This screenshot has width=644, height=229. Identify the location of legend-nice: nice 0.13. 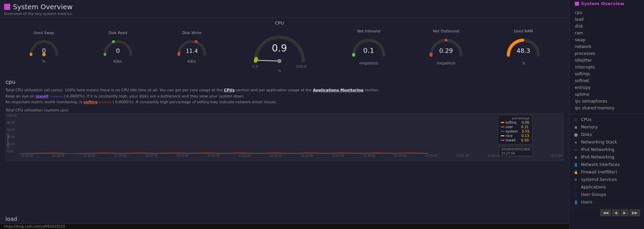
(515, 136).